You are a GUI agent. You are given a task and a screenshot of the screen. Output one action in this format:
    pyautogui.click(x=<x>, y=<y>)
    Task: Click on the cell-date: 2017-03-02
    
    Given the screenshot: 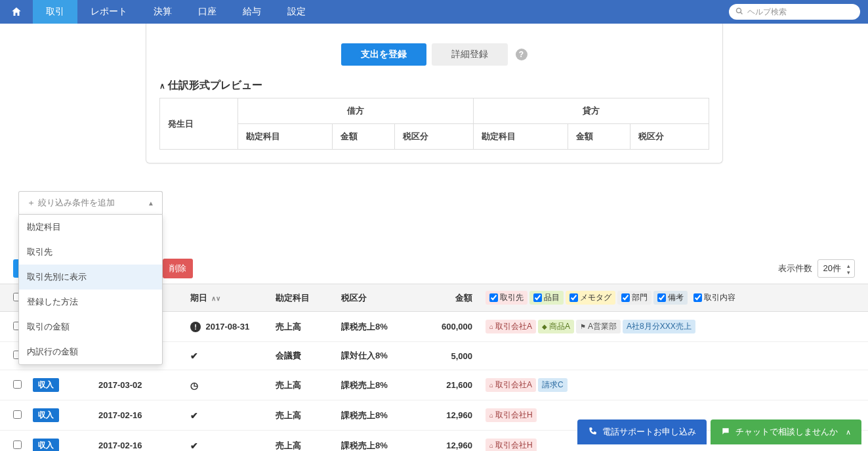 What is the action you would take?
    pyautogui.click(x=144, y=385)
    